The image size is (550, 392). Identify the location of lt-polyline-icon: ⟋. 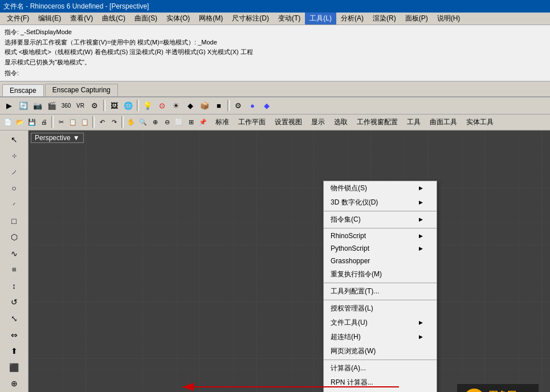
(14, 172).